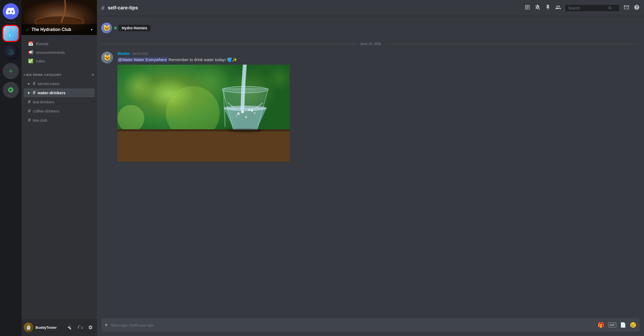 This screenshot has height=336, width=644. What do you see at coordinates (52, 93) in the screenshot?
I see `channel-water-drinkers-label: water-drinkers` at bounding box center [52, 93].